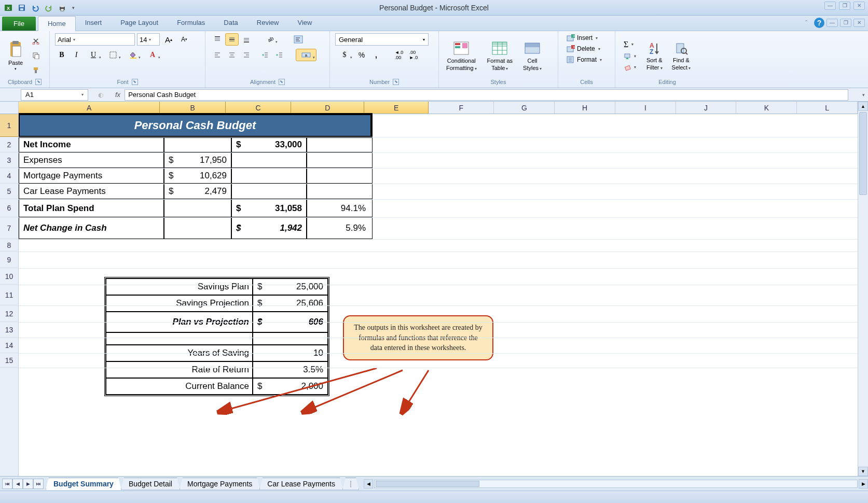 Image resolution: width=868 pixels, height=503 pixels. I want to click on percent-format-button: %, so click(362, 55).